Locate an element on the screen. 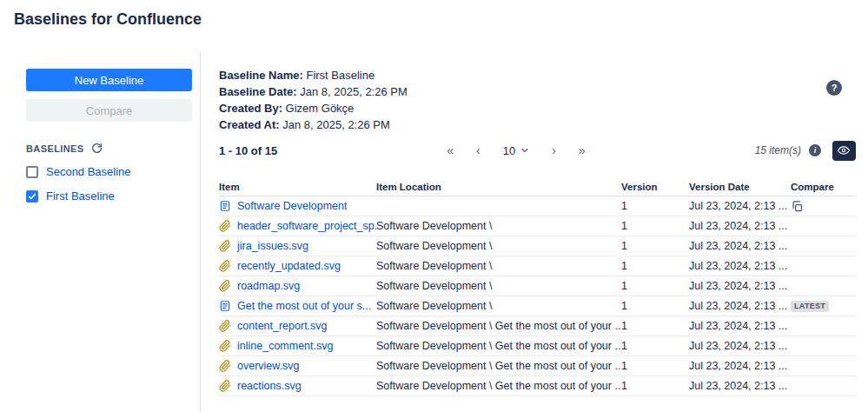 This screenshot has width=868, height=412. checkbox-first-baseline is located at coordinates (32, 196).